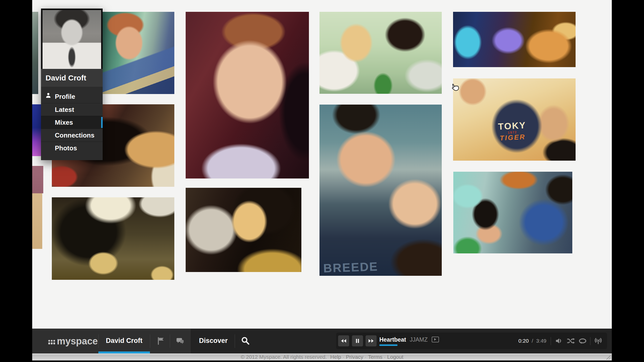 The width and height of the screenshot is (644, 362). What do you see at coordinates (336, 357) in the screenshot?
I see `footer-link-help: Help` at bounding box center [336, 357].